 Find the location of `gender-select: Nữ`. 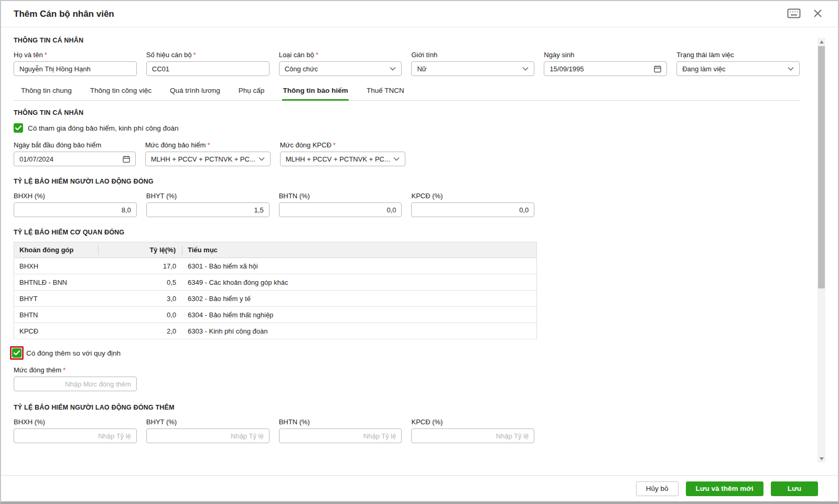

gender-select: Nữ is located at coordinates (473, 69).